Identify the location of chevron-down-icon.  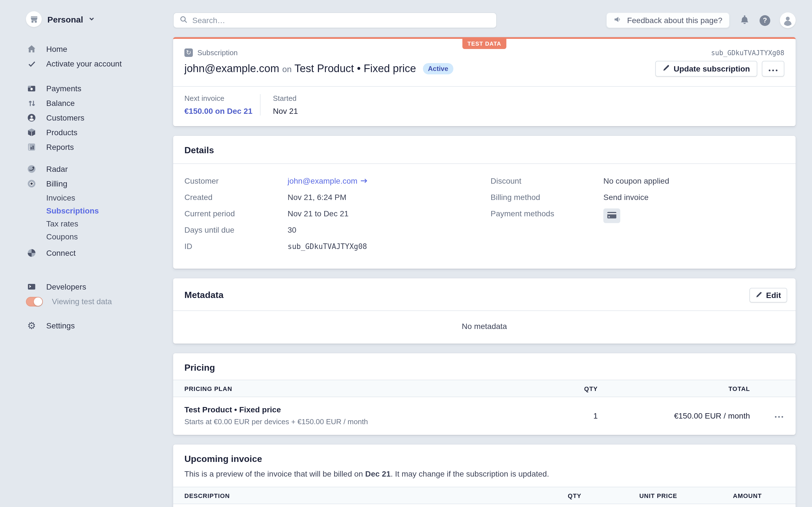
(92, 19).